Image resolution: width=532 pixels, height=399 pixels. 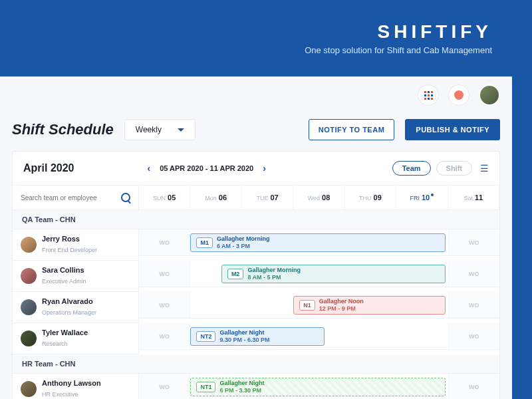 I want to click on shift-block: M1 Gallagher Morning 6 AM - 3 PM, so click(x=318, y=243).